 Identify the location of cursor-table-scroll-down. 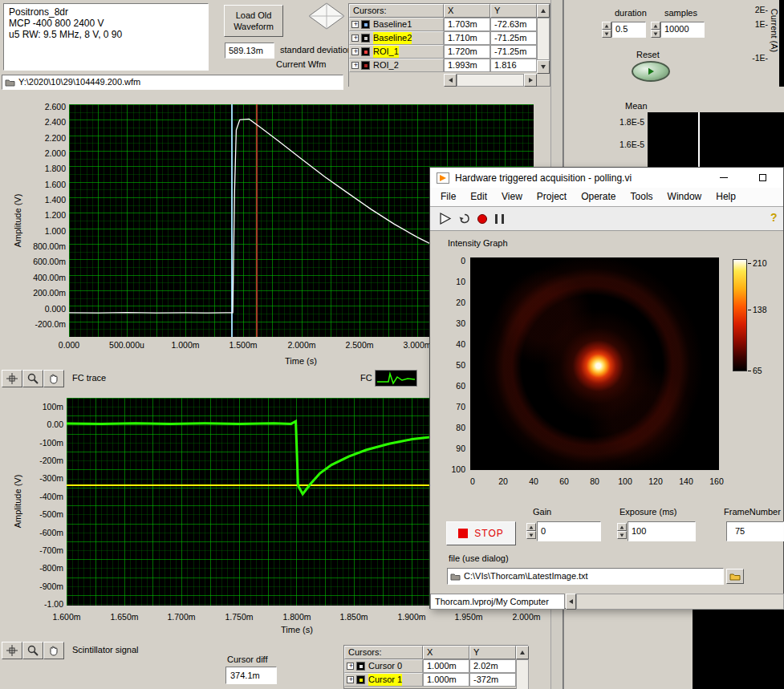
(543, 67).